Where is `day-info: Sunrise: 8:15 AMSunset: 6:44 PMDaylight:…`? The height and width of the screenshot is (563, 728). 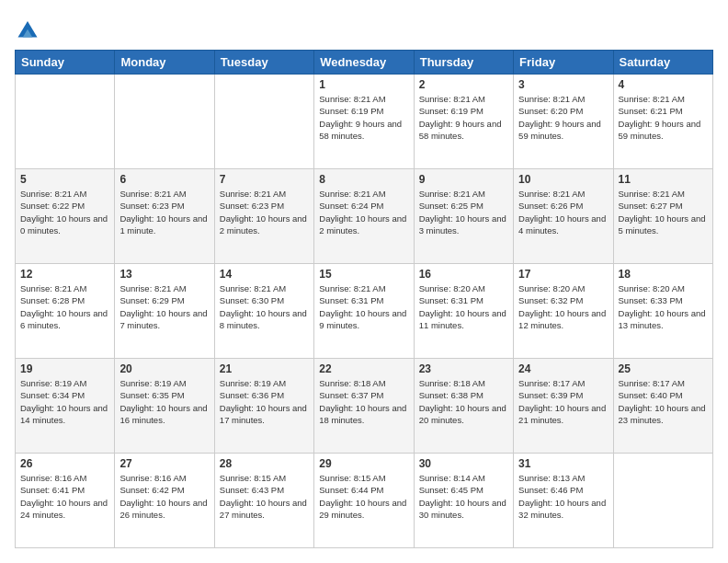
day-info: Sunrise: 8:15 AMSunset: 6:44 PMDaylight:… is located at coordinates (364, 497).